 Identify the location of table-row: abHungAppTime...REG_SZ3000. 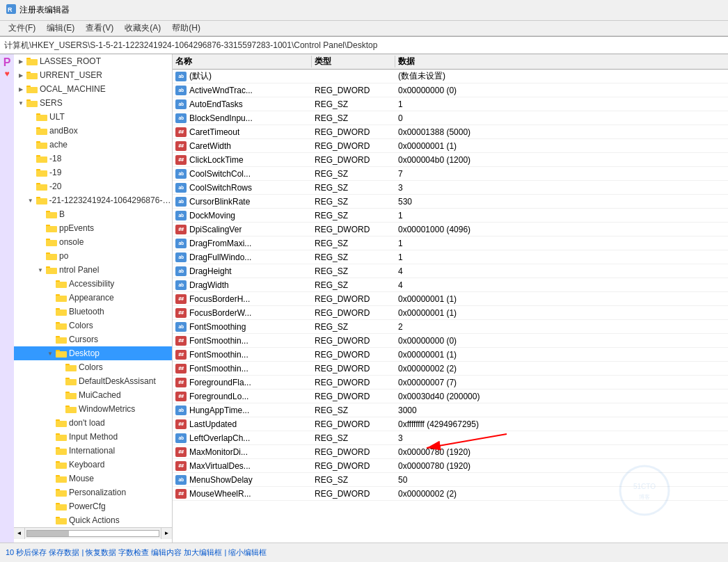
(450, 410).